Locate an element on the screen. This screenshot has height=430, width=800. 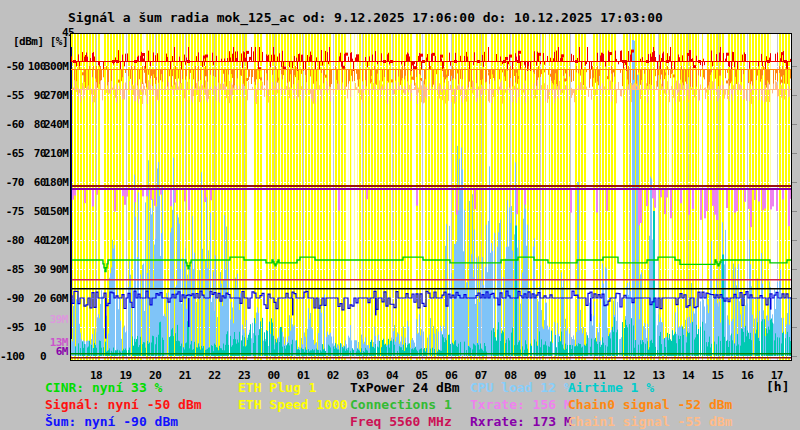
ytick-rate-colored: 6M is located at coordinates (56, 352).